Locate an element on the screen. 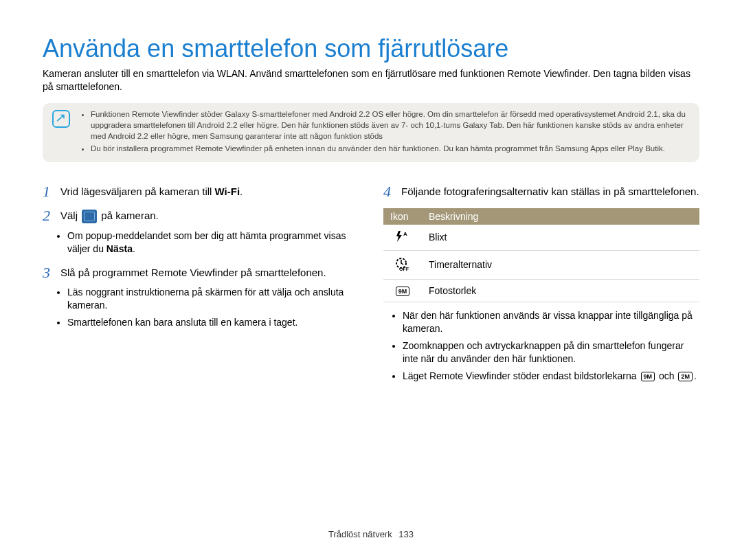 The width and height of the screenshot is (742, 560). svg-text: A is located at coordinates (405, 234).